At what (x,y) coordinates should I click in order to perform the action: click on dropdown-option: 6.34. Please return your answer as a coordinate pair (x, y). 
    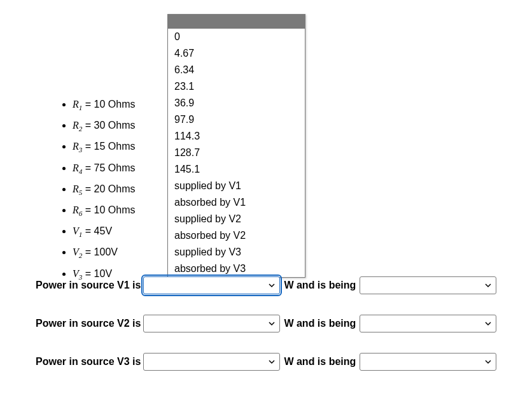
    Looking at the image, I should click on (237, 70).